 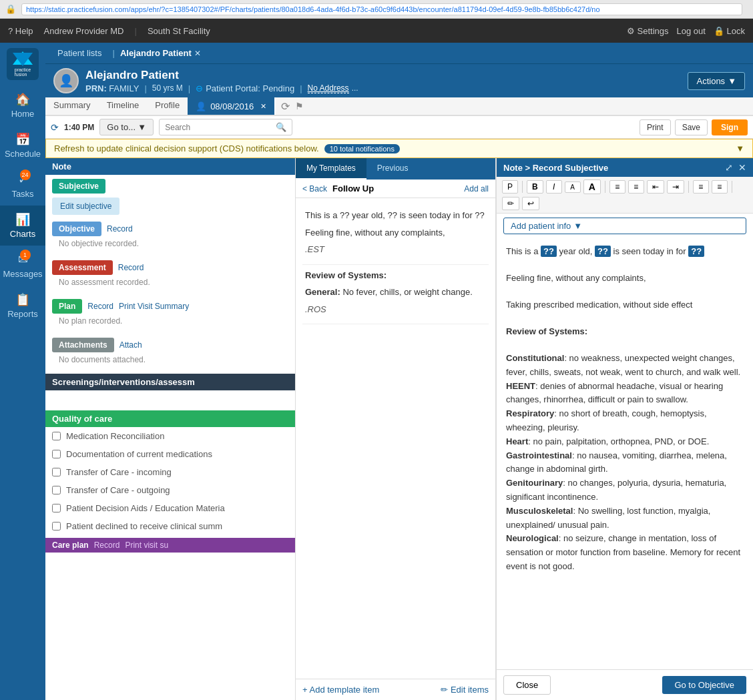 I want to click on actions-button: Actions ▼, so click(x=716, y=81).